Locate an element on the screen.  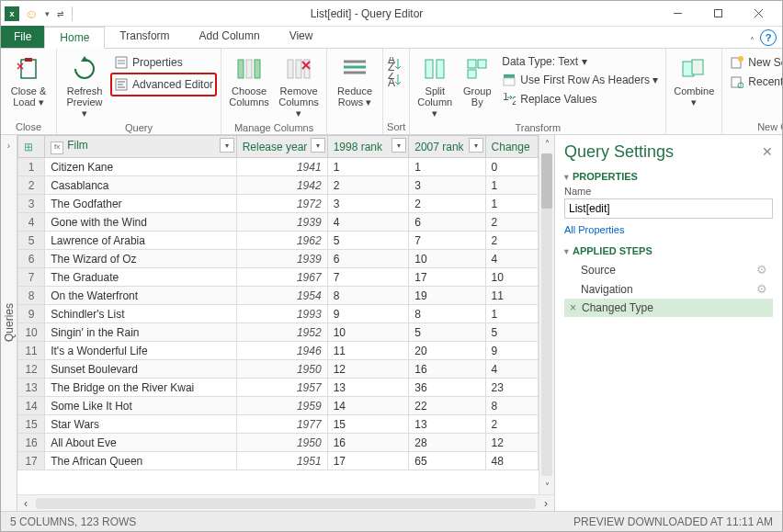
cell-year: 1950 is located at coordinates (281, 443).